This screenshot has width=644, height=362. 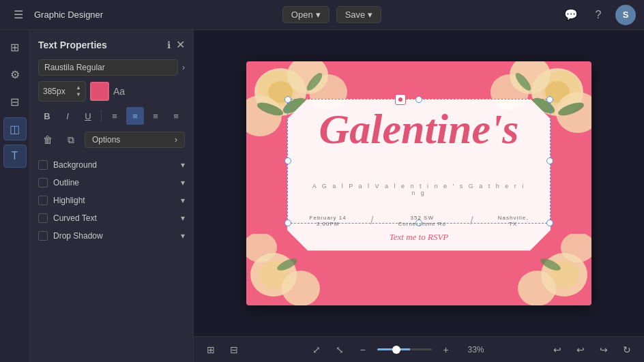 I want to click on size-down-button: ▼, so click(x=78, y=95).